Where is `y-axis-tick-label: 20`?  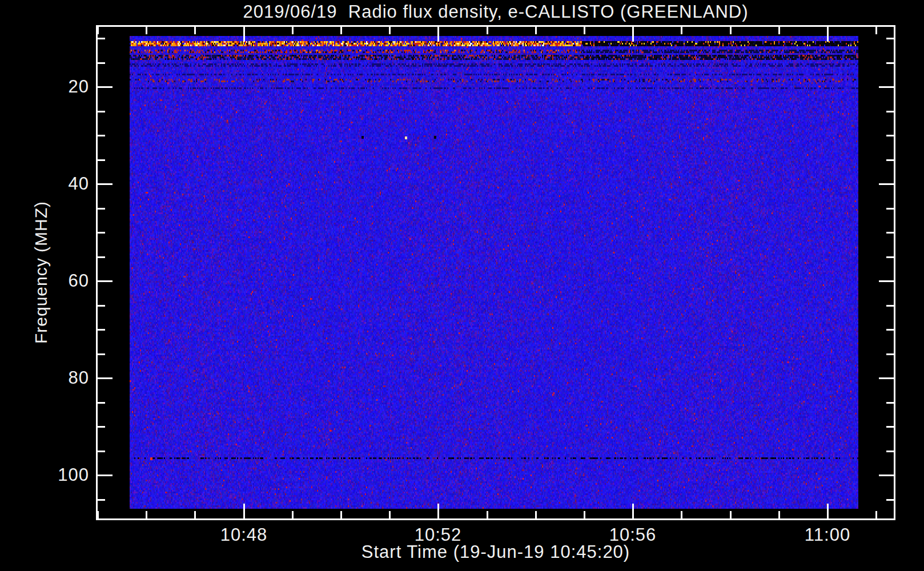 y-axis-tick-label: 20 is located at coordinates (55, 87).